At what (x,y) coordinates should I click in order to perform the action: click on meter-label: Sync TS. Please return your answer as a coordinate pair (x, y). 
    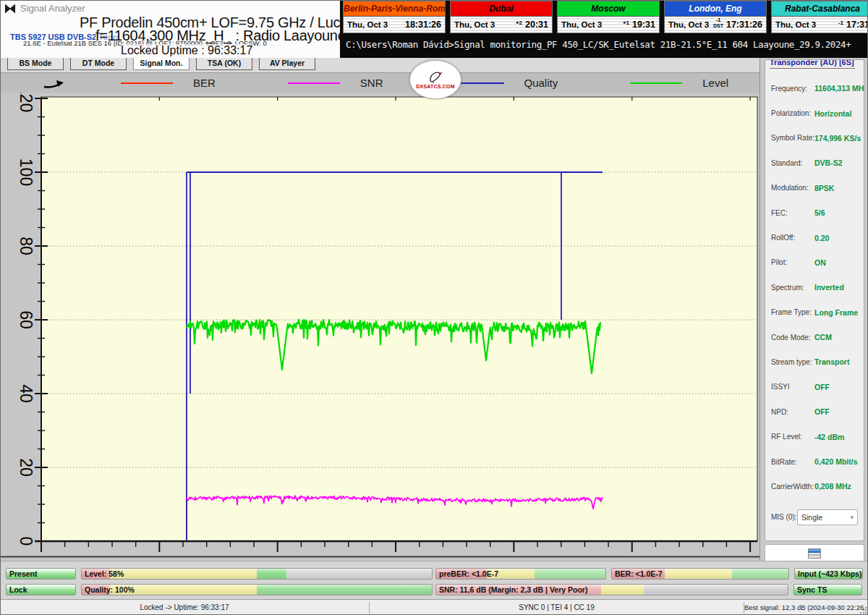
    Looking at the image, I should click on (812, 590).